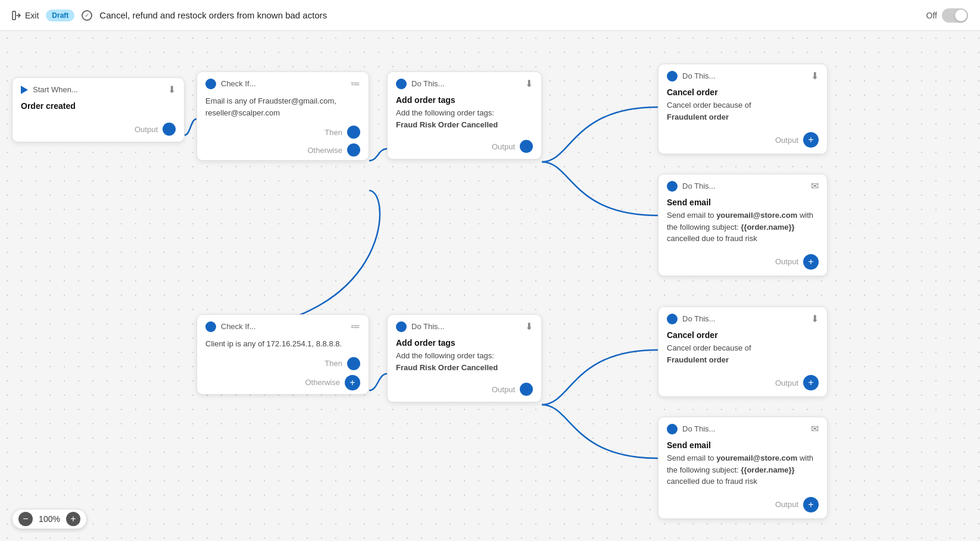 Image resolution: width=980 pixels, height=541 pixels. I want to click on check2-otherwise-label: Otherwise, so click(323, 382).